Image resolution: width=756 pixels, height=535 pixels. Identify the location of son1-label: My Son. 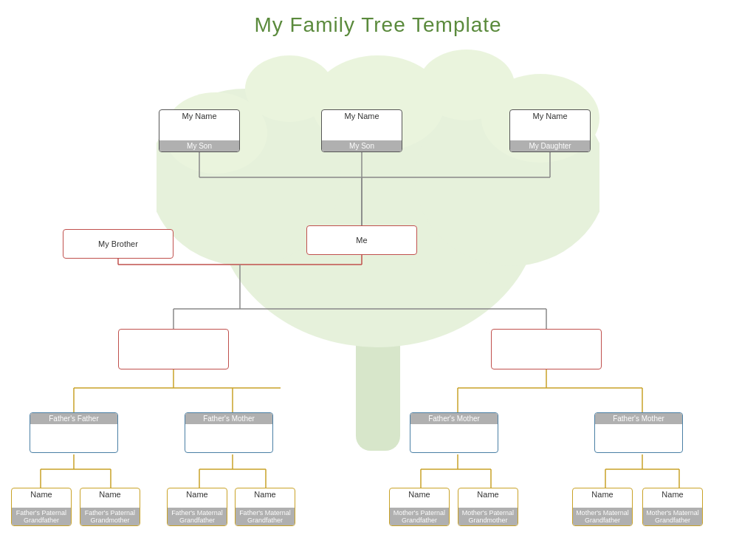
(199, 146).